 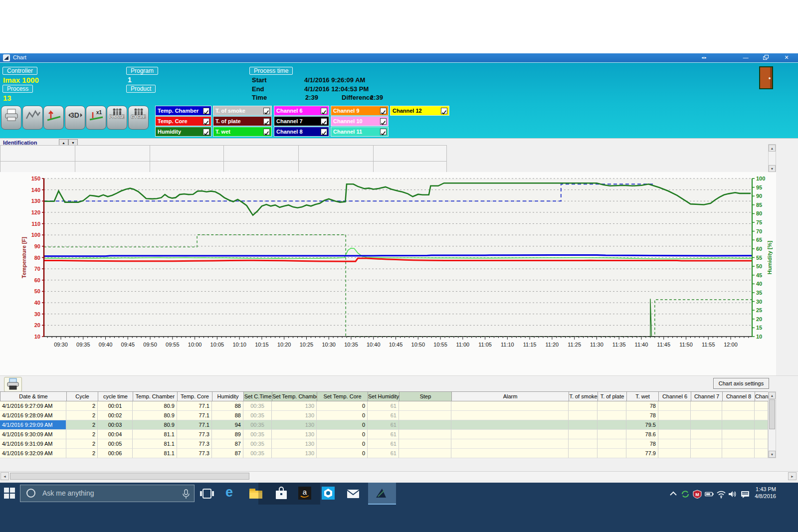 I want to click on table-cell: 77.9, so click(x=642, y=454).